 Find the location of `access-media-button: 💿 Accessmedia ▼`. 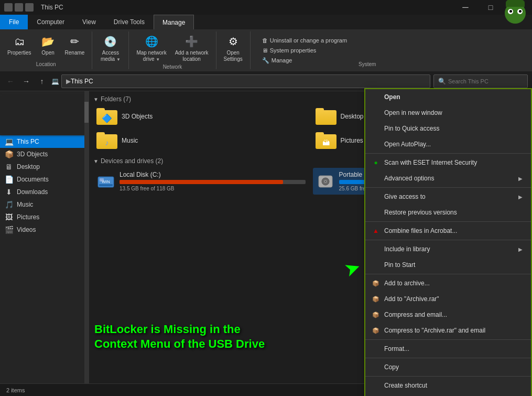

access-media-button: 💿 Accessmedia ▼ is located at coordinates (111, 48).